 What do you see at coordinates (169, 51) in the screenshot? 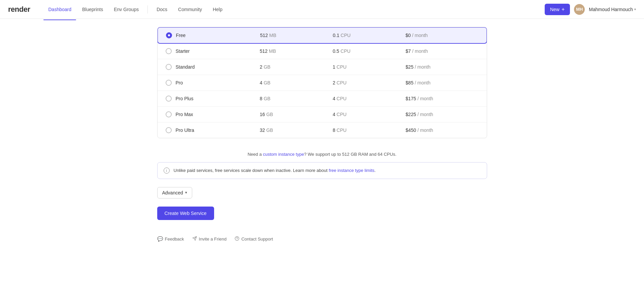
I see `radio-starter` at bounding box center [169, 51].